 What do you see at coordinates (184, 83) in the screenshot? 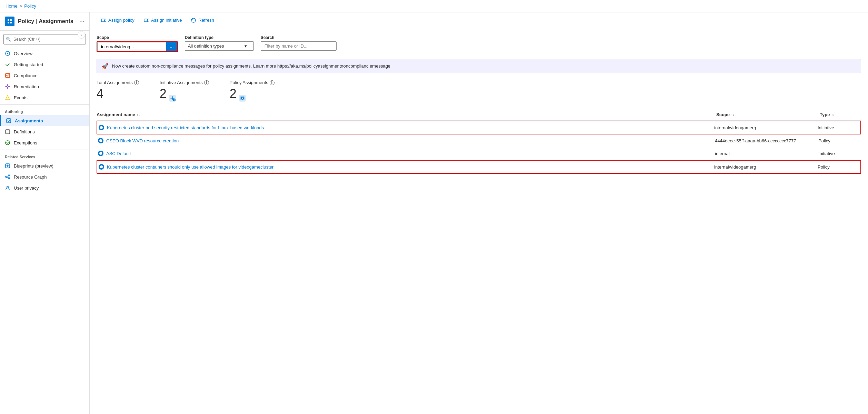
I see `initiative-assignments-label: Initiative Assignments ℹ` at bounding box center [184, 83].